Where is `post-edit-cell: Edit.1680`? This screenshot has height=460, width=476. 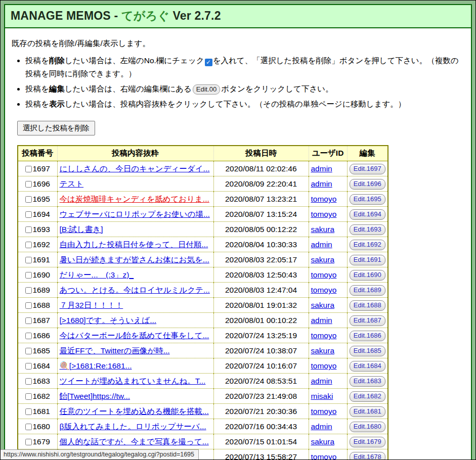
post-edit-cell: Edit.1680 is located at coordinates (367, 427).